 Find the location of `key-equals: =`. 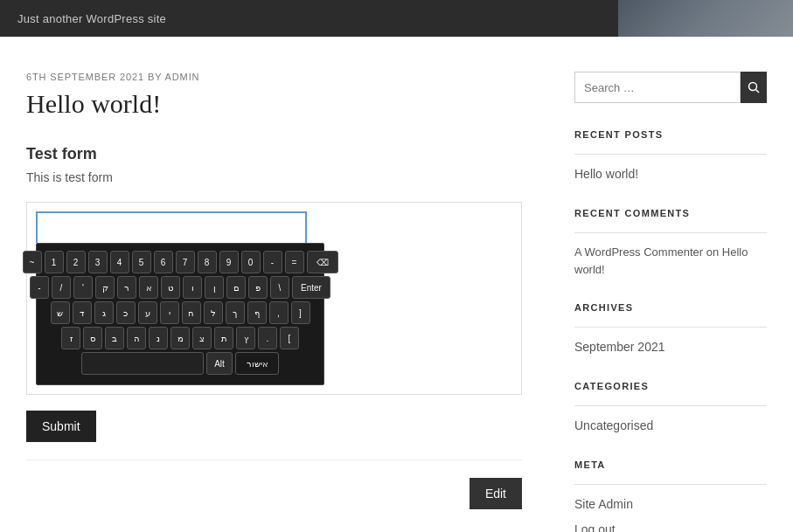

key-equals: = is located at coordinates (295, 262).